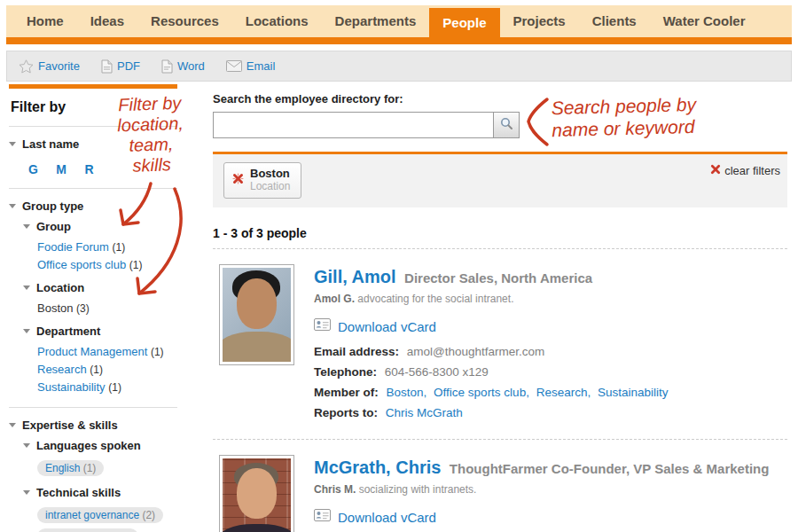 This screenshot has width=798, height=532. What do you see at coordinates (45, 21) in the screenshot?
I see `nav-tab-home: Home` at bounding box center [45, 21].